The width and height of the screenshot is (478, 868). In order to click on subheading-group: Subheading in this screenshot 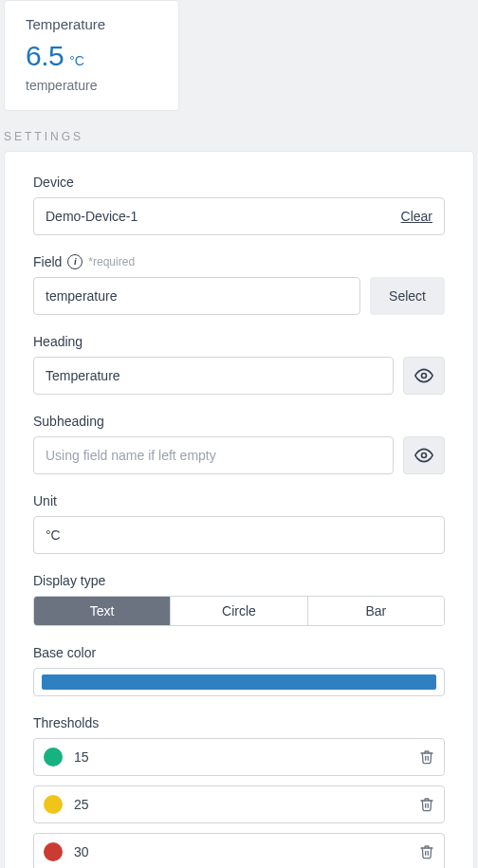, I will do `click(239, 444)`.